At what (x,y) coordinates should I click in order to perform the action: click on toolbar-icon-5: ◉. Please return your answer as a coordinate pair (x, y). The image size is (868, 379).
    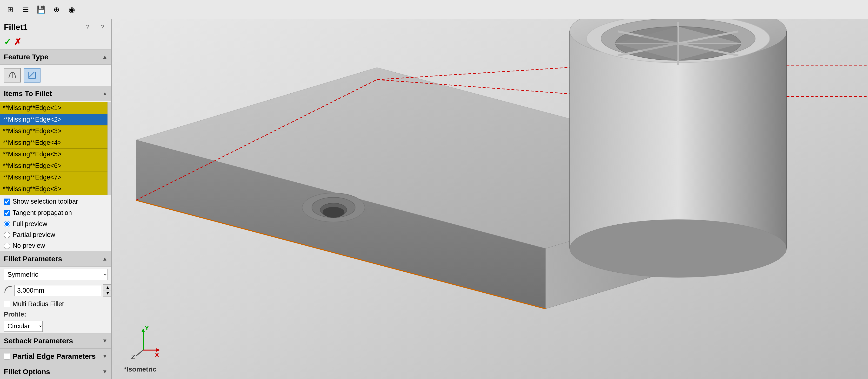
    Looking at the image, I should click on (72, 9).